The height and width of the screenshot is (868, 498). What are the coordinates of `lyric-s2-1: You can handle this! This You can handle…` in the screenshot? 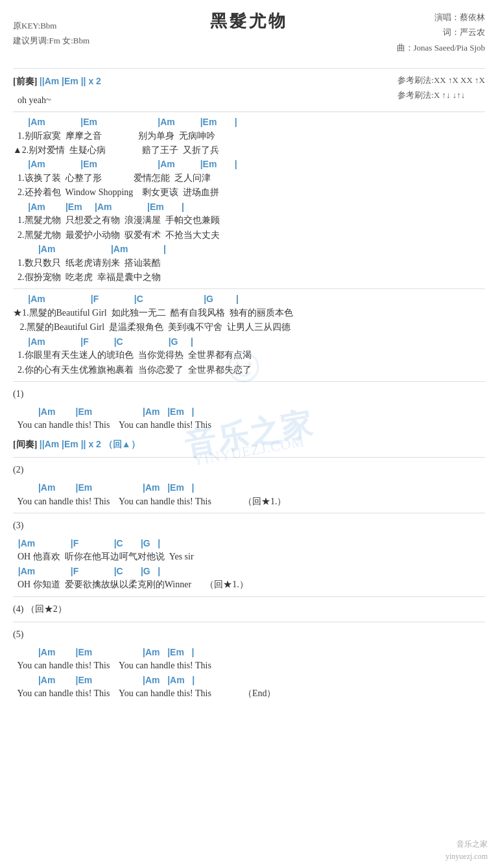 It's located at (249, 502).